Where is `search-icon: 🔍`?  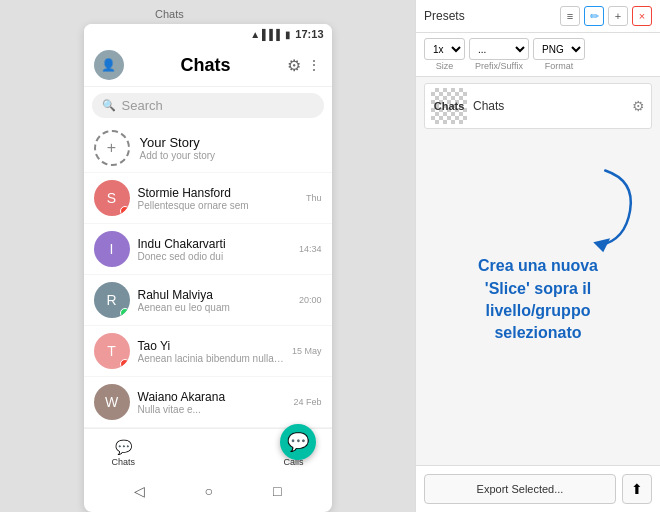
search-icon: 🔍 is located at coordinates (109, 106).